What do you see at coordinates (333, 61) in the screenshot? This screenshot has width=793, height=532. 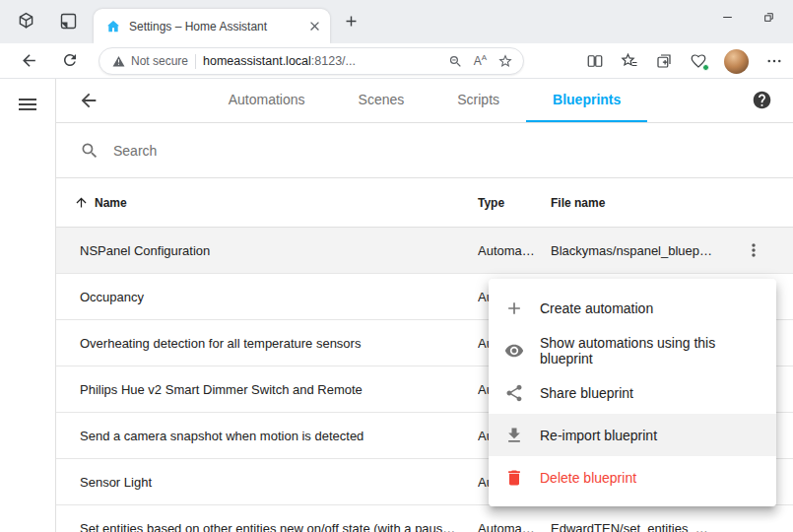 I see `url-path: :8123/...` at bounding box center [333, 61].